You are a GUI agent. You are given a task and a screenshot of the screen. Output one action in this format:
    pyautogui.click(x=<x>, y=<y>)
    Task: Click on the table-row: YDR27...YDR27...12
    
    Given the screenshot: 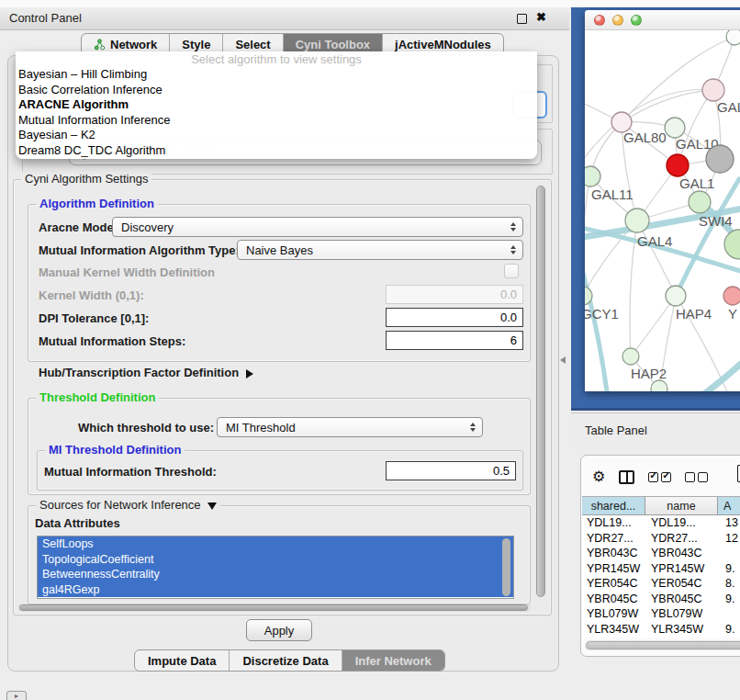 What is the action you would take?
    pyautogui.click(x=661, y=538)
    